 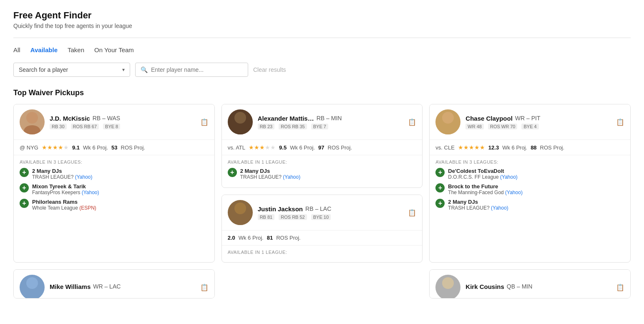 What do you see at coordinates (70, 119) in the screenshot?
I see `player-name: J.D. McKissic` at bounding box center [70, 119].